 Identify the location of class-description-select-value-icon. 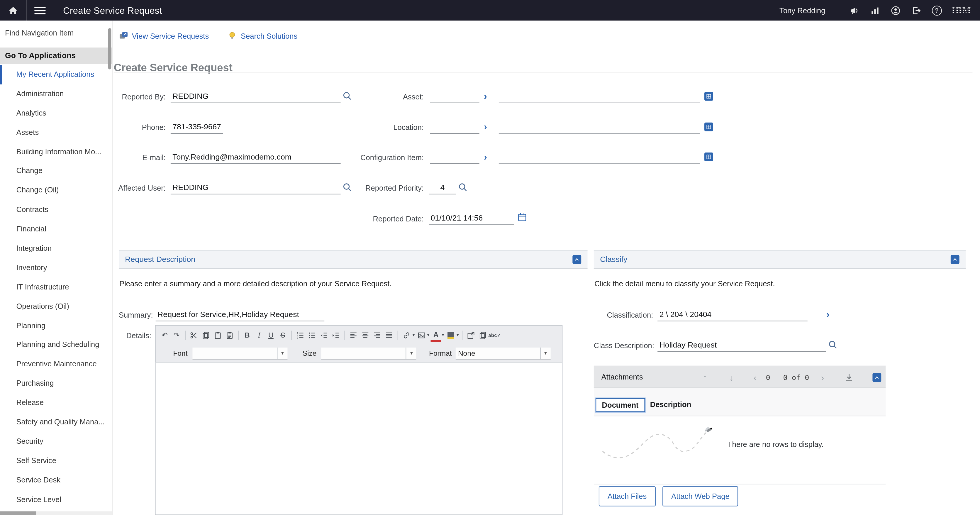
(833, 345).